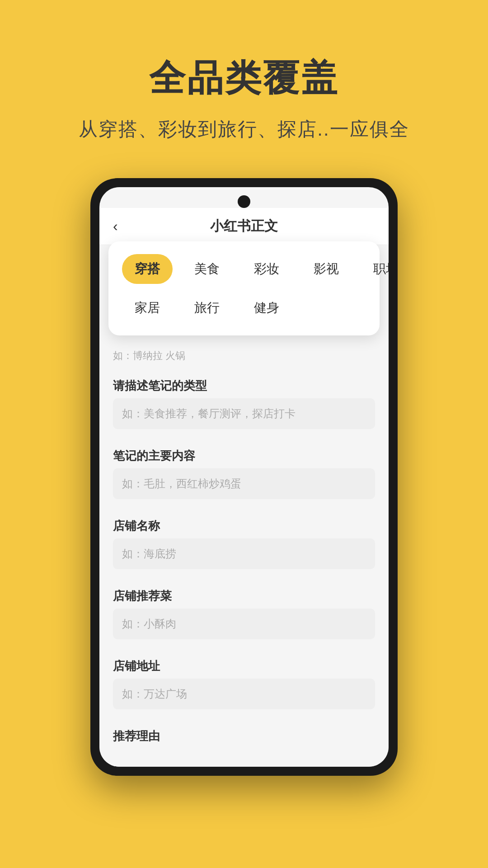 This screenshot has width=488, height=868. Describe the element at coordinates (207, 269) in the screenshot. I see `category-tag-meishi: 美食` at that location.